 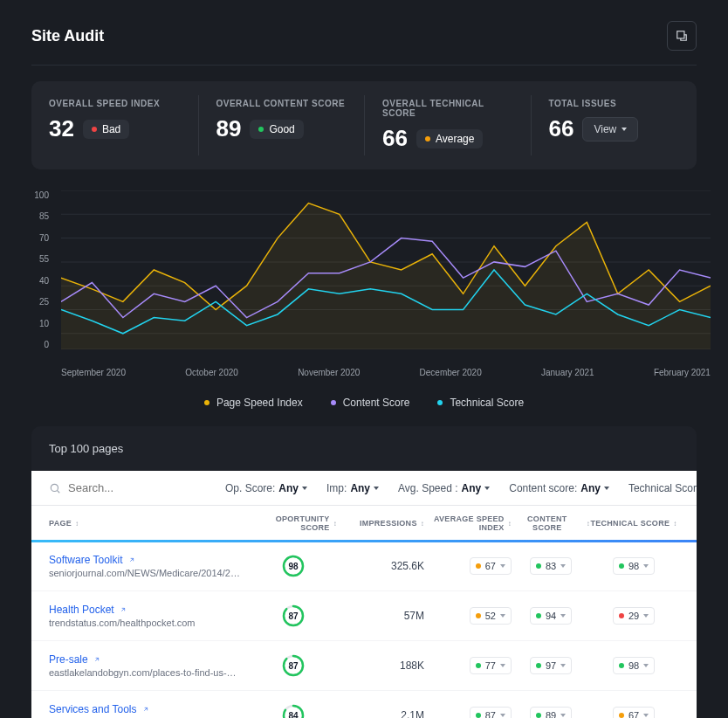 I want to click on filter-dropdown: Technical Score:, so click(x=663, y=488).